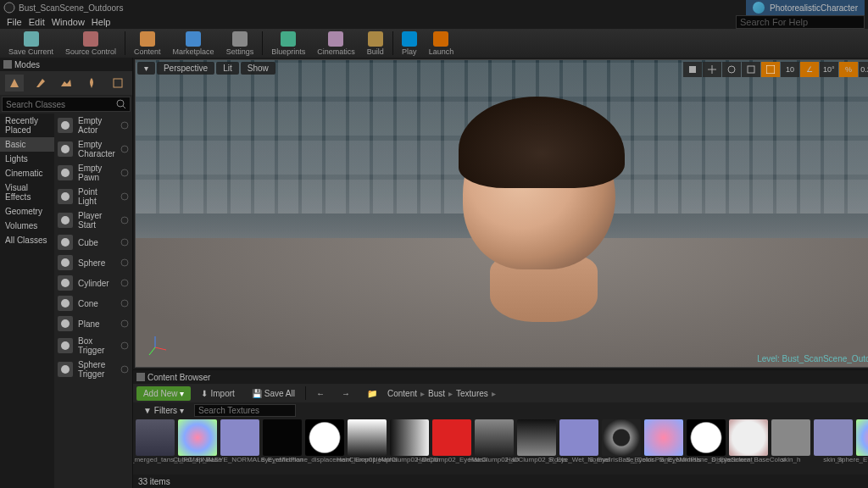  Describe the element at coordinates (800, 22) in the screenshot. I see `search-help-input: Search For Help` at that location.